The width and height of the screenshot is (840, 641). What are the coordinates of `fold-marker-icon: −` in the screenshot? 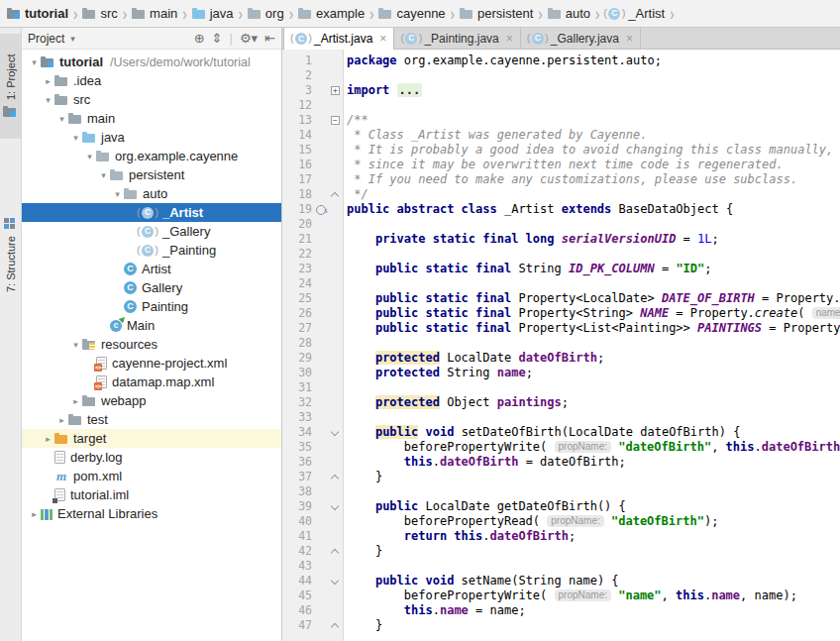 It's located at (335, 121).